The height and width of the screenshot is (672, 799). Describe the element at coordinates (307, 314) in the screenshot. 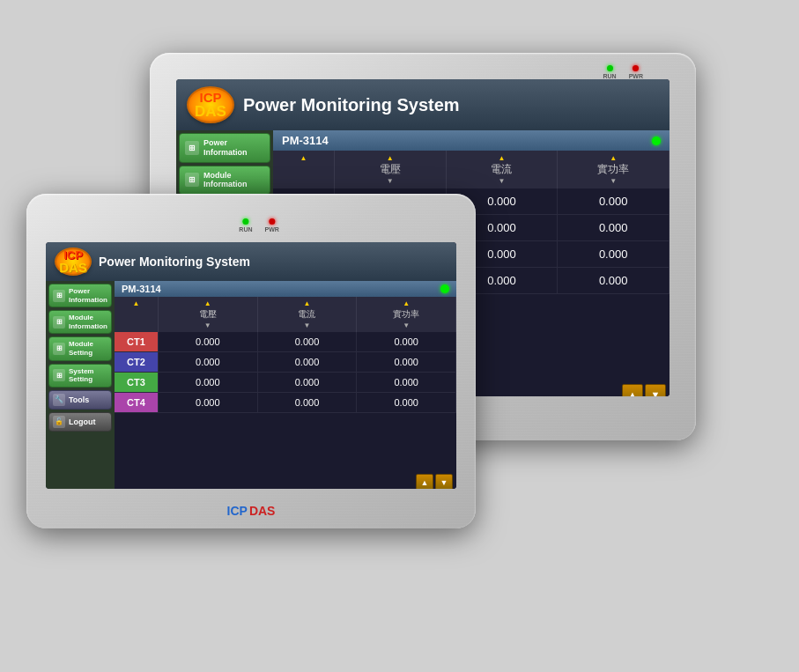

I see `th-current-text: 電流` at that location.